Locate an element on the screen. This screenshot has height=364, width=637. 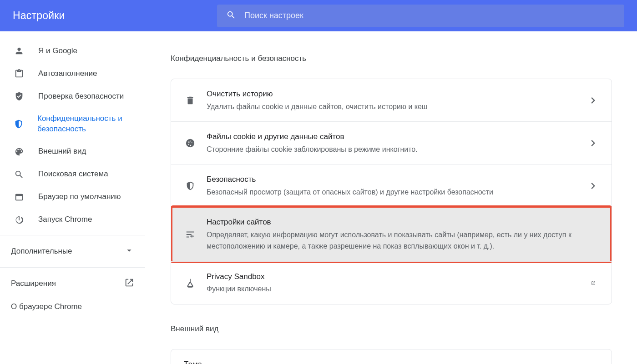
sidebar-item-label: О браузере Chrome is located at coordinates (46, 307).